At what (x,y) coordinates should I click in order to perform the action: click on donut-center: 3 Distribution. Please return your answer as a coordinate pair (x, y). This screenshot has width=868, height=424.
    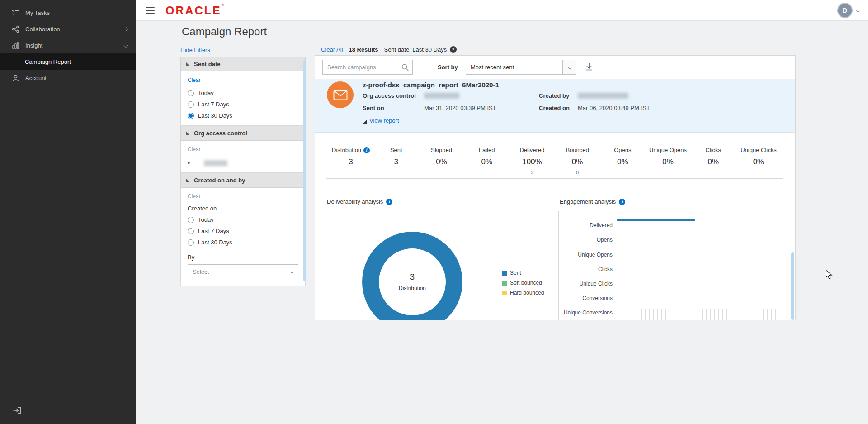
    Looking at the image, I should click on (412, 282).